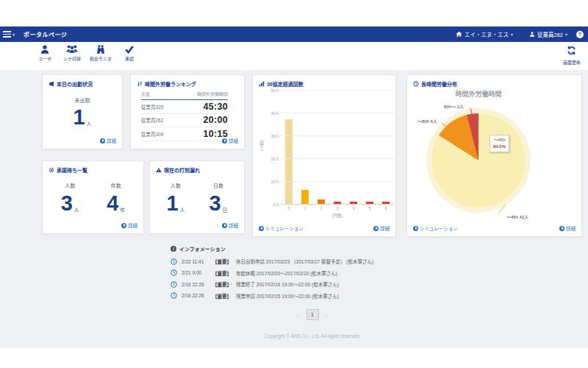 This screenshot has width=588, height=368. I want to click on refresh-button: 画面更新, so click(572, 55).